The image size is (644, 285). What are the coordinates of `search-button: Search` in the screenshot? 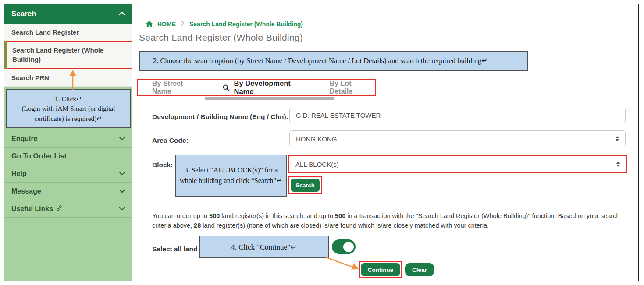 It's located at (305, 185).